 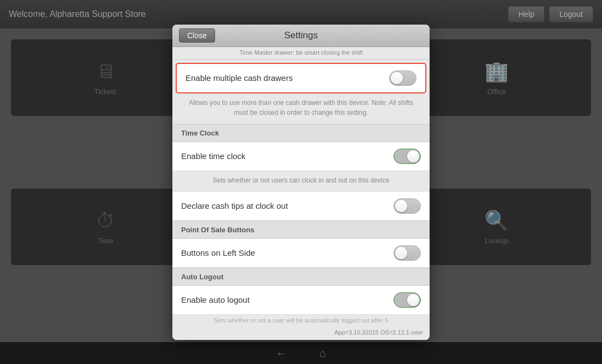 What do you see at coordinates (301, 156) in the screenshot?
I see `enable-time-clock-row: Enable time clock` at bounding box center [301, 156].